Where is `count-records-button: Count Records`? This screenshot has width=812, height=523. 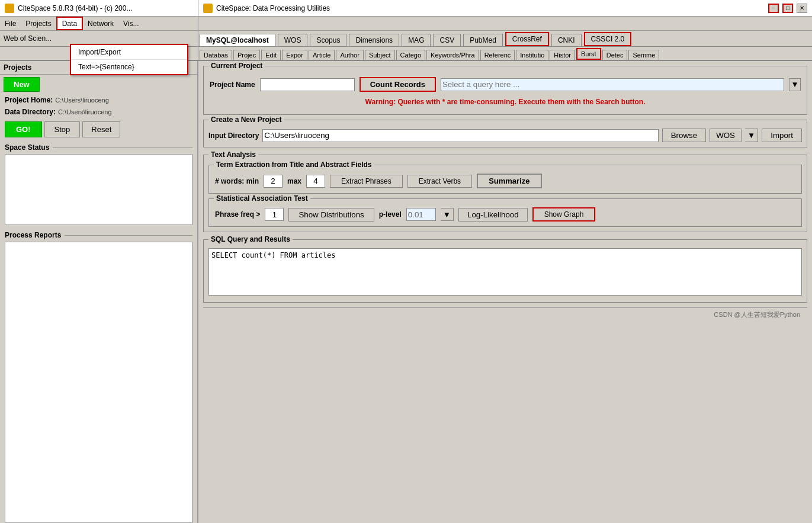 count-records-button: Count Records is located at coordinates (398, 84).